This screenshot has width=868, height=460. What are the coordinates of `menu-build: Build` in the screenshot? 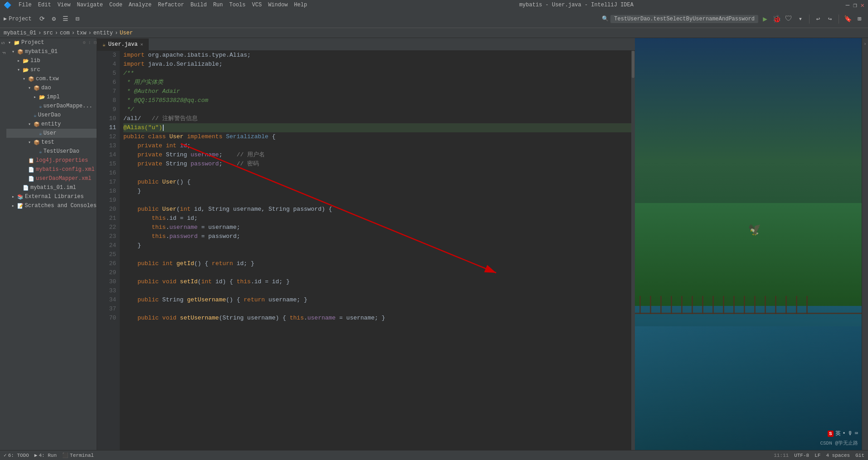 It's located at (199, 5).